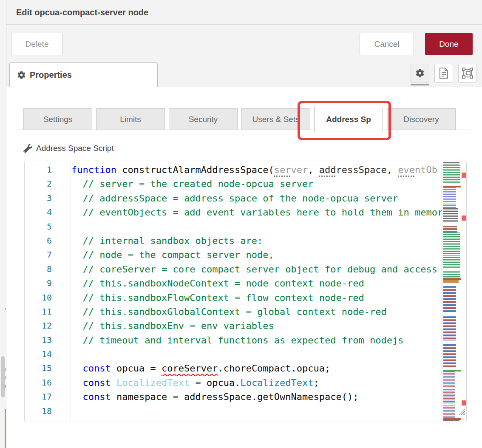 The width and height of the screenshot is (482, 448). What do you see at coordinates (48, 312) in the screenshot?
I see `line-number: 11` at bounding box center [48, 312].